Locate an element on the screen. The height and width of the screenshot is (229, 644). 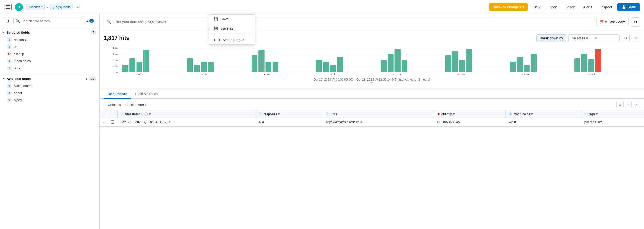
collapse-icon: ▾ is located at coordinates (4, 79).